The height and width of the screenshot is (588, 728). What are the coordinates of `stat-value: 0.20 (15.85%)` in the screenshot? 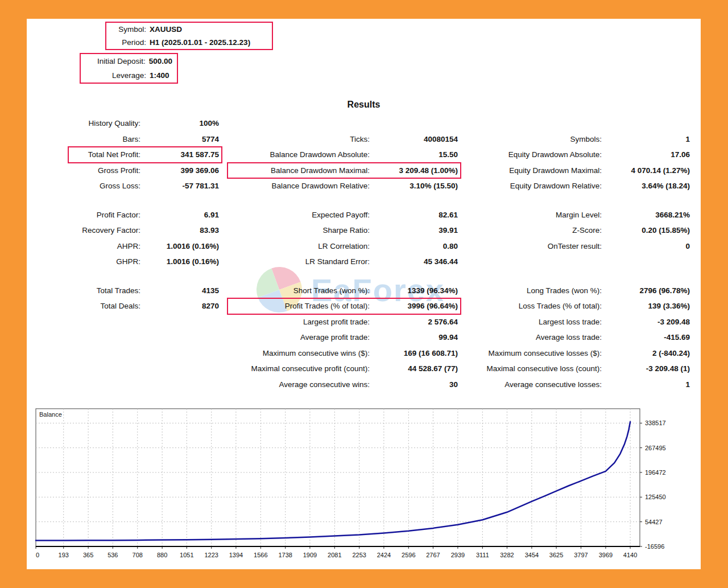 It's located at (646, 230).